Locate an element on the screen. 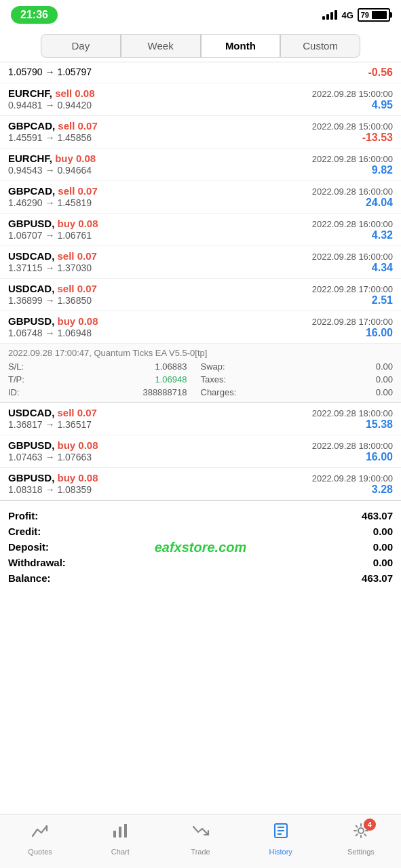  trade-item-t11: GBPUSD, buy 0.08 2022.09.28 19:00:00 1.0… is located at coordinates (201, 484).